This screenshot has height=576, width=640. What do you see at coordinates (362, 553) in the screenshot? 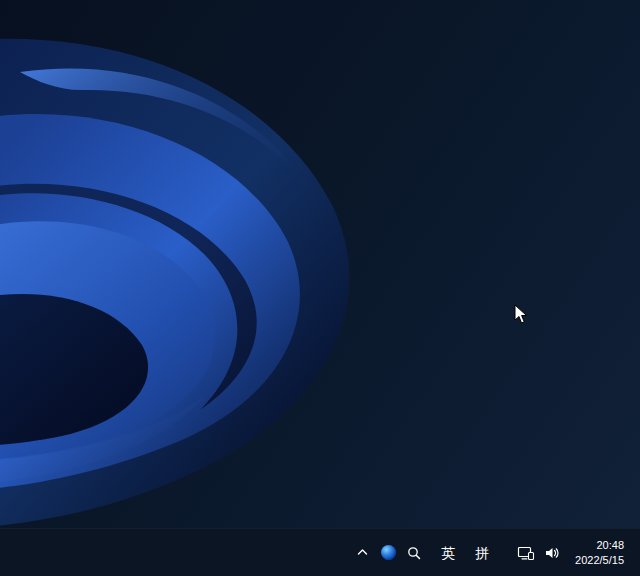
I see `show-hidden-icons-button` at bounding box center [362, 553].